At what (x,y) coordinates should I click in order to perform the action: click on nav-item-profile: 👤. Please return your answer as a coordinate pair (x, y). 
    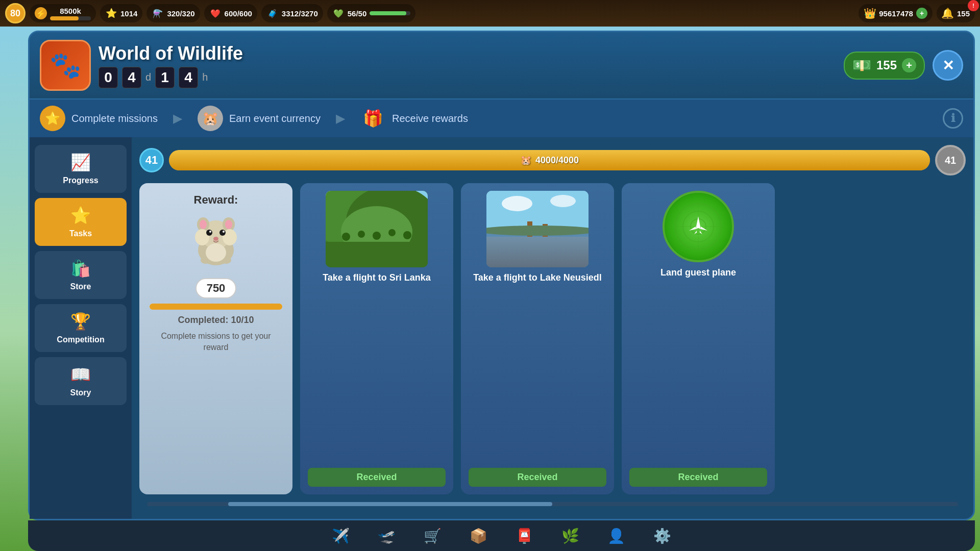
    Looking at the image, I should click on (617, 536).